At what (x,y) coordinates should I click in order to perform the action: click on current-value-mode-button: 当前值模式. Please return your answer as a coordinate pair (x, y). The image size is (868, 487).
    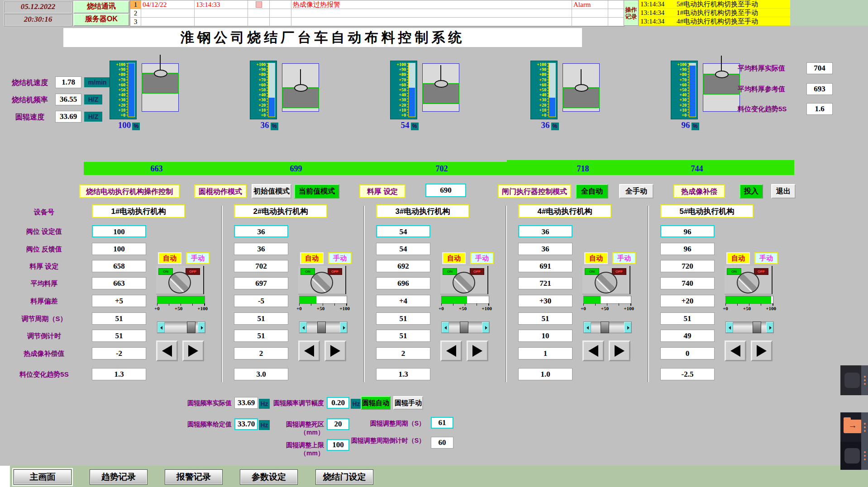
    Looking at the image, I should click on (317, 191).